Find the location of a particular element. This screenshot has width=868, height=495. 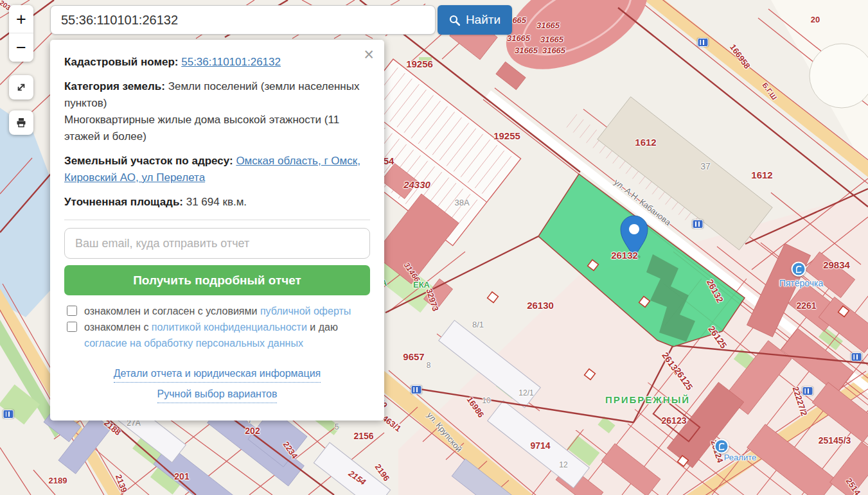

area-row: Уточненная площадь: 31 694 кв.м. is located at coordinates (217, 202).